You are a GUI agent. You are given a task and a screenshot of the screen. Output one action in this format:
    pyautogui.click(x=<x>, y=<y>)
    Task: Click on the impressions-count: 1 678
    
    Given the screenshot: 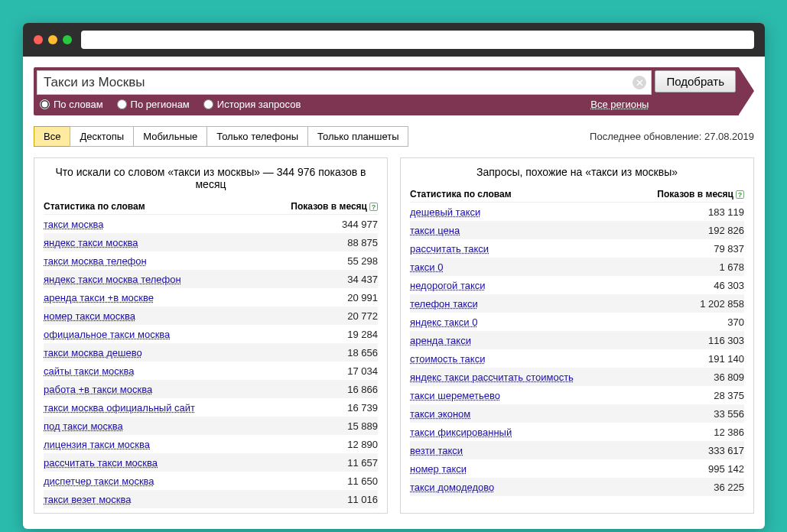 What is the action you would take?
    pyautogui.click(x=731, y=268)
    